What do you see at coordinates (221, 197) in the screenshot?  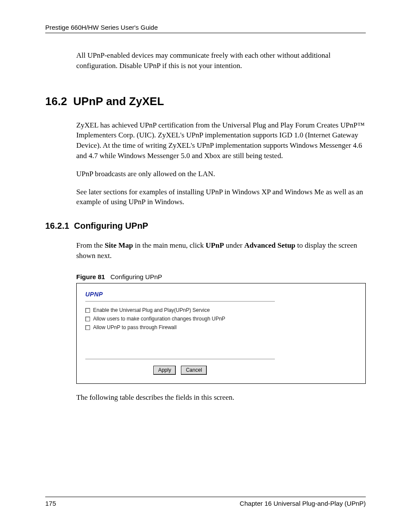 I see `section-para-3: See later sections for examples of insta…` at bounding box center [221, 197].